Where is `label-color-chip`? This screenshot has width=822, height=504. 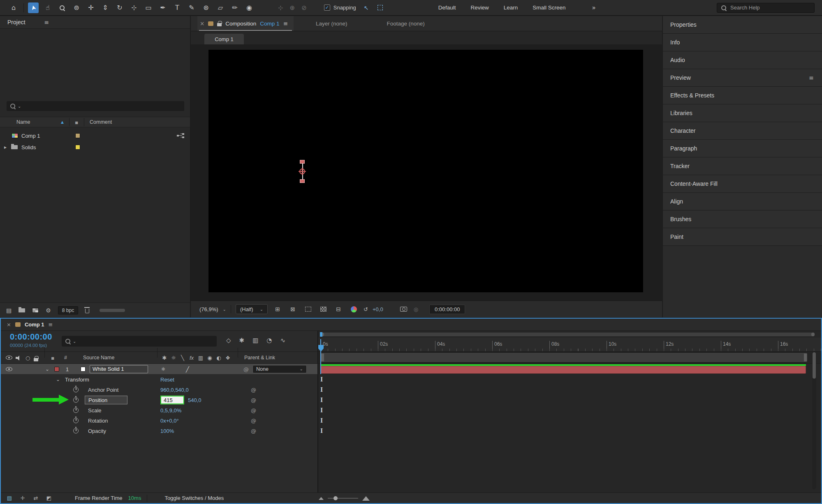
label-color-chip is located at coordinates (78, 136).